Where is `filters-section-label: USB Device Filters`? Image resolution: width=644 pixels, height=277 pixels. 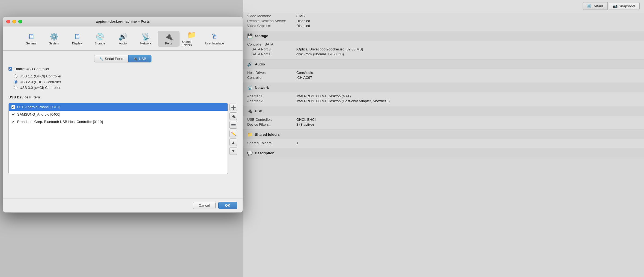
filters-section-label: USB Device Filters is located at coordinates (123, 97).